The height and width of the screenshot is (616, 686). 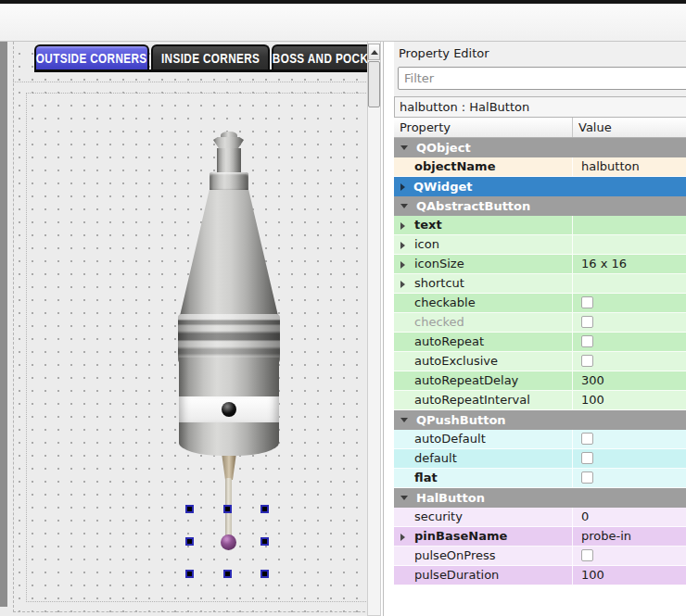 What do you see at coordinates (540, 187) in the screenshot?
I see `property-group-qwidget: QWidget` at bounding box center [540, 187].